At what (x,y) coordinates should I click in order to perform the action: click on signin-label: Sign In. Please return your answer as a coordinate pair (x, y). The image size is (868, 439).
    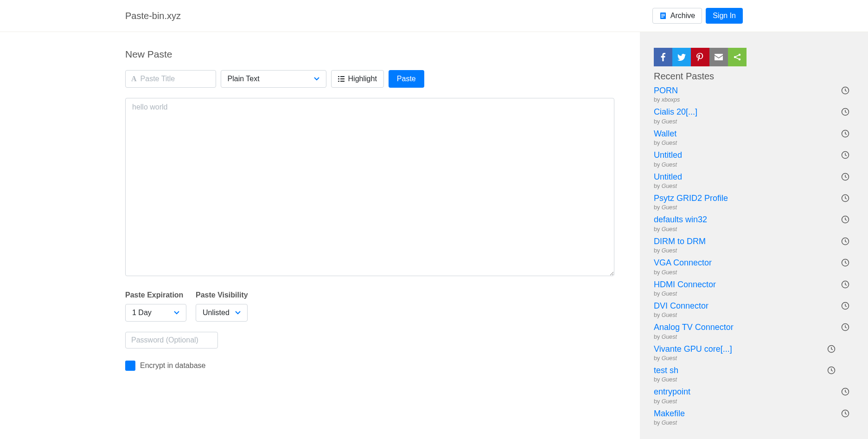
    Looking at the image, I should click on (724, 16).